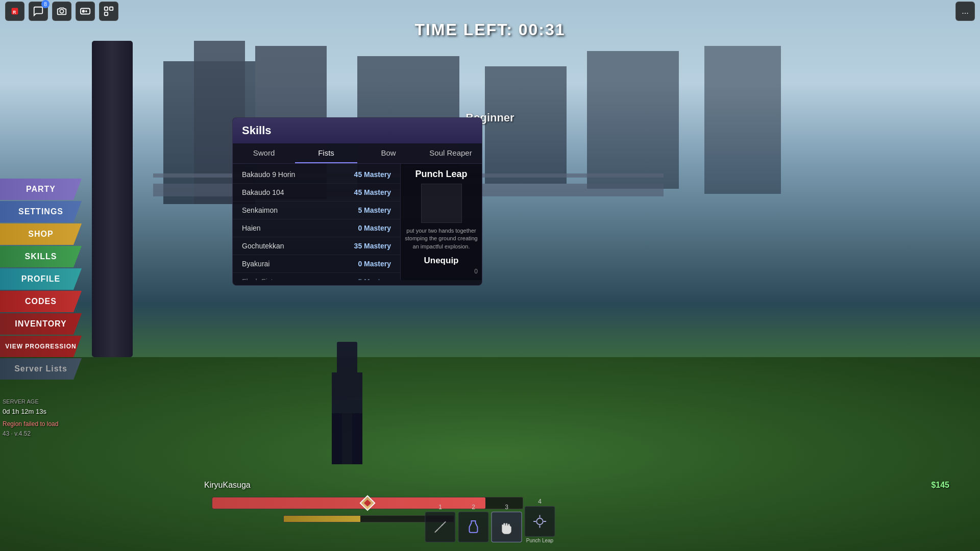  Describe the element at coordinates (109, 11) in the screenshot. I see `menu-button` at that location.